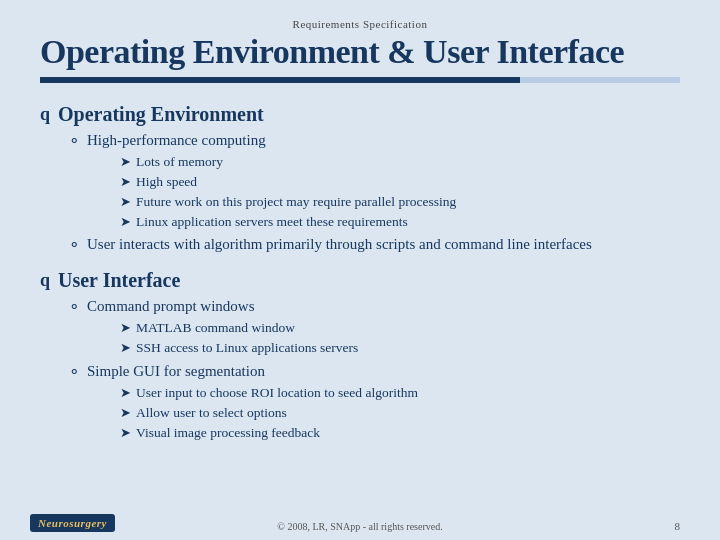 This screenshot has width=720, height=540. What do you see at coordinates (400, 162) in the screenshot?
I see `level2-item-1: ➤ Lots of memory` at bounding box center [400, 162].